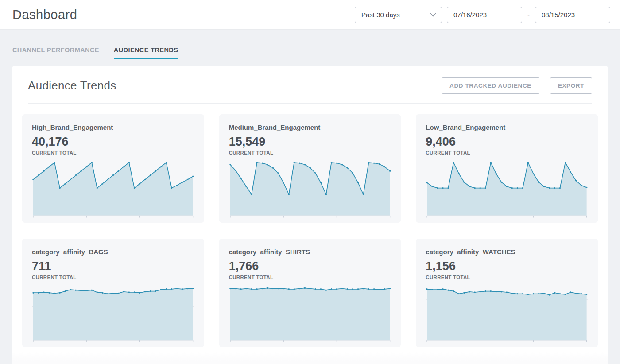 This screenshot has width=620, height=364. What do you see at coordinates (571, 86) in the screenshot?
I see `export-button: EXPORT` at bounding box center [571, 86].